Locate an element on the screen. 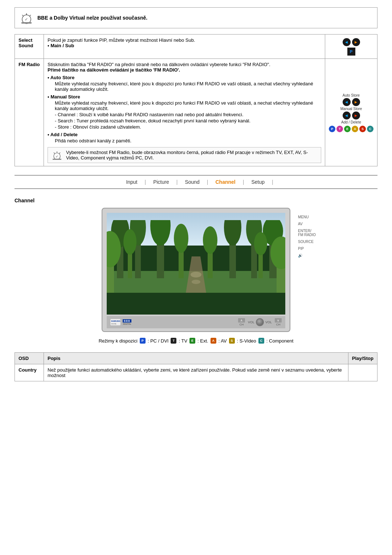  svg-text: DIGITAL is located at coordinates (114, 324).